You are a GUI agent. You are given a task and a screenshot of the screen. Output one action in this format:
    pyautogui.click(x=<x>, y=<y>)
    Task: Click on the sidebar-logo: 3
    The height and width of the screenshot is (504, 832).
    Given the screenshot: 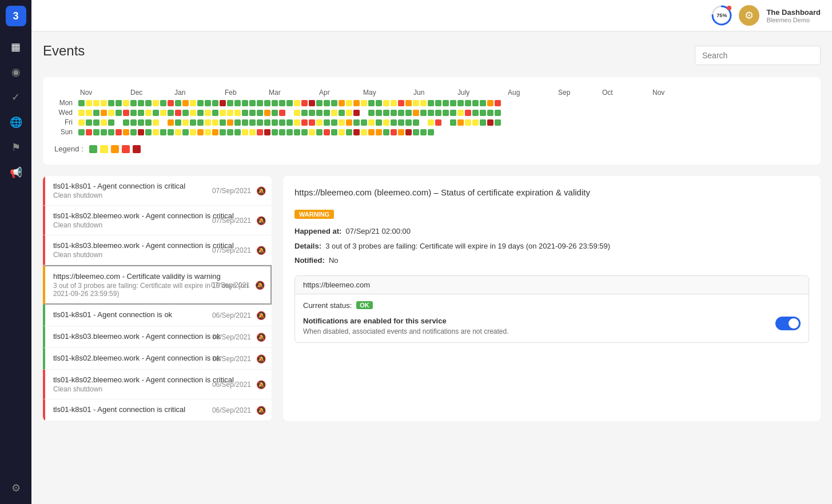 What is the action you would take?
    pyautogui.click(x=16, y=16)
    